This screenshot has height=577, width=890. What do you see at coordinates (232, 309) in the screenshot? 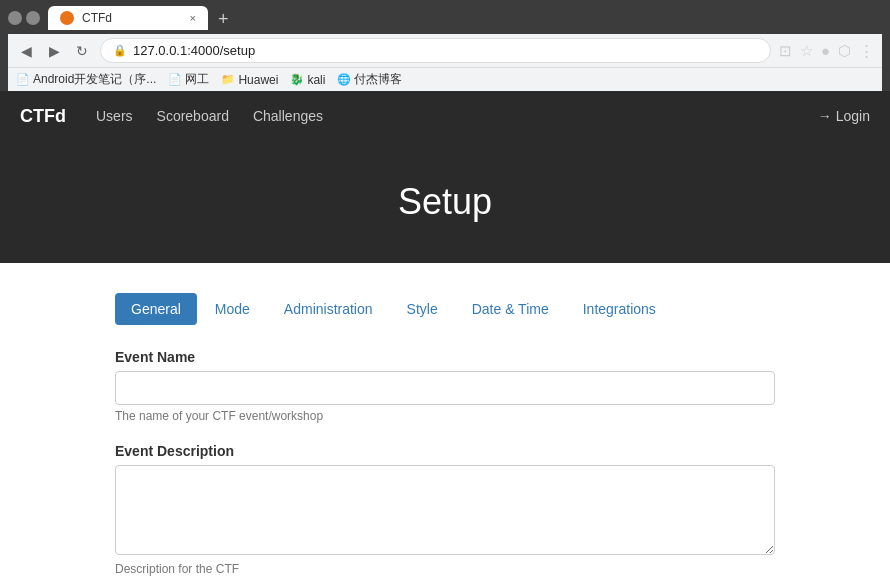
I see `tab-mode: Mode` at bounding box center [232, 309].